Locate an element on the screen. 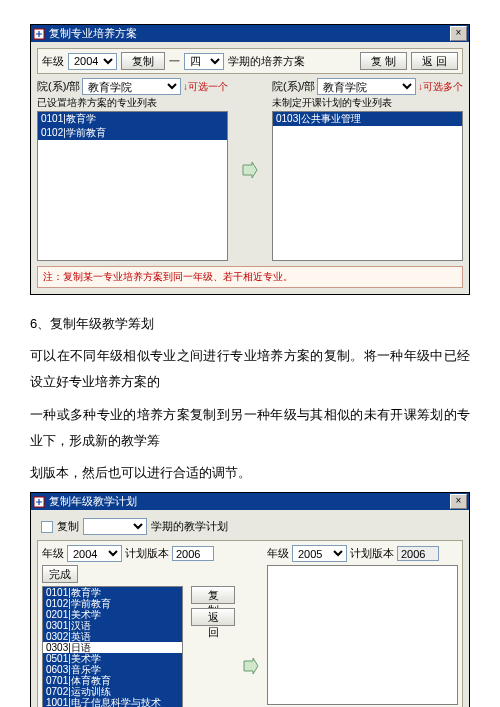 This screenshot has height=707, width=500. dept-select-left: 教育学院 is located at coordinates (132, 86).